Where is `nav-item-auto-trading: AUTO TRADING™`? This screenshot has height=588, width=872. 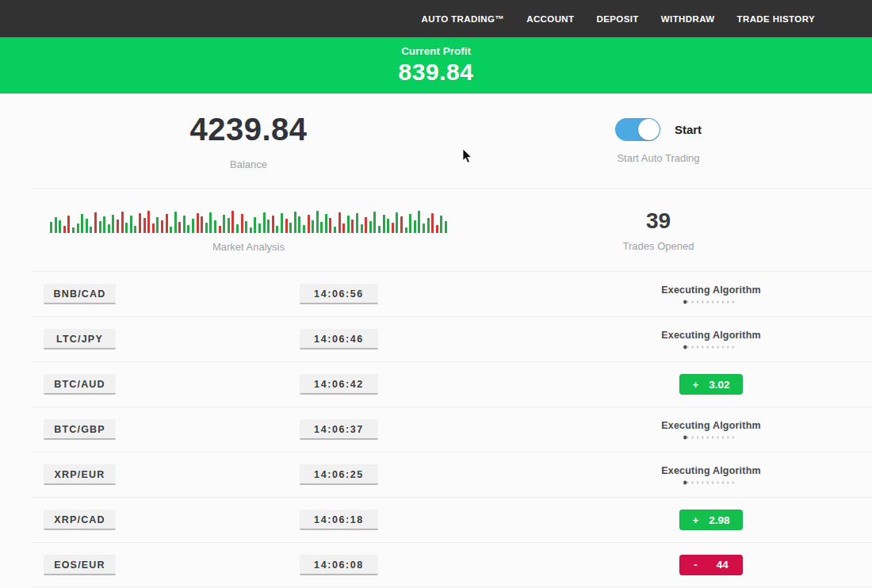 nav-item-auto-trading: AUTO TRADING™ is located at coordinates (463, 19).